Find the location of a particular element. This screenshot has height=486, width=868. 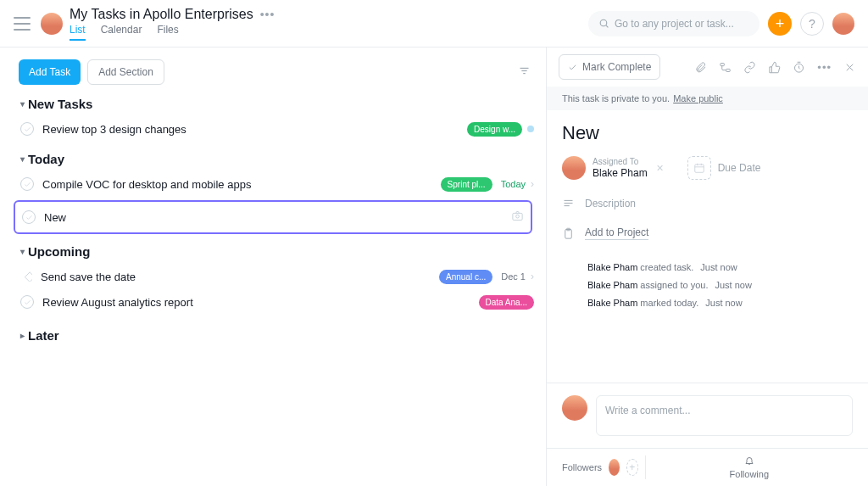

filter-icon is located at coordinates (529, 72).